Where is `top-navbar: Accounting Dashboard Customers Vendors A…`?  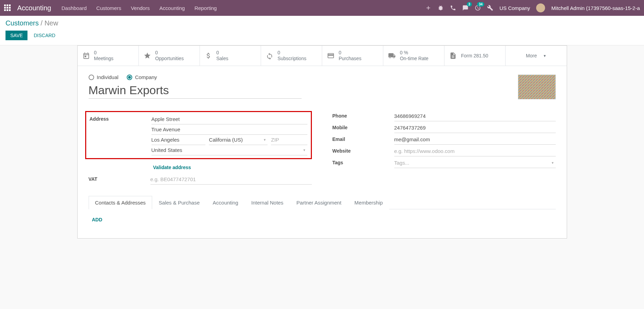
top-navbar: Accounting Dashboard Customers Vendors A… is located at coordinates (322, 8).